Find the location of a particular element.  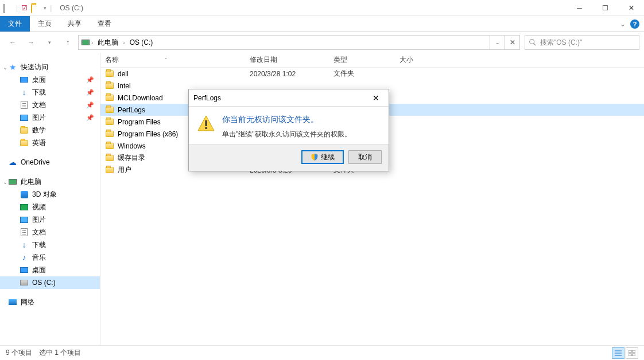

sidebar-quick-access: ⌄ ★ 快速访问 is located at coordinates (50, 67).